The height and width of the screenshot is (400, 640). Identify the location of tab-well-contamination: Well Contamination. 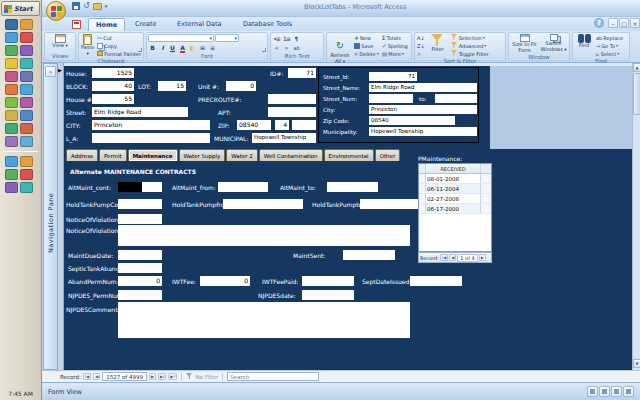
(291, 155).